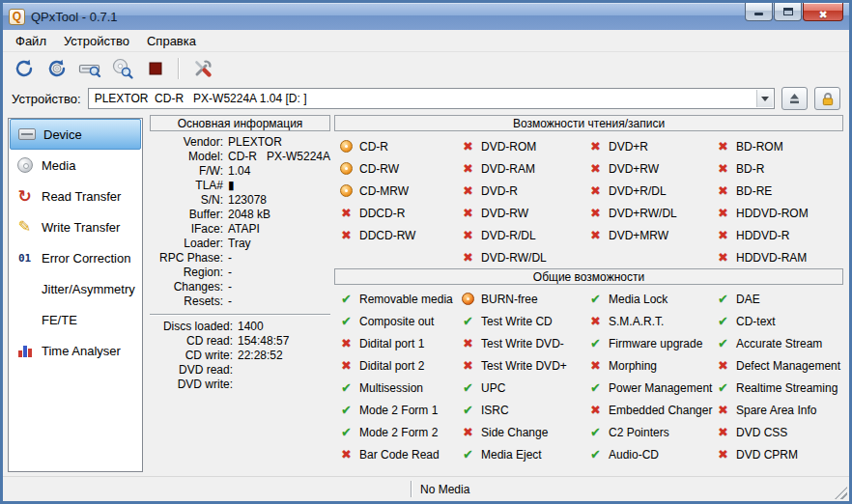  Describe the element at coordinates (186, 259) in the screenshot. I see `info-label: RPC Phase:` at that location.